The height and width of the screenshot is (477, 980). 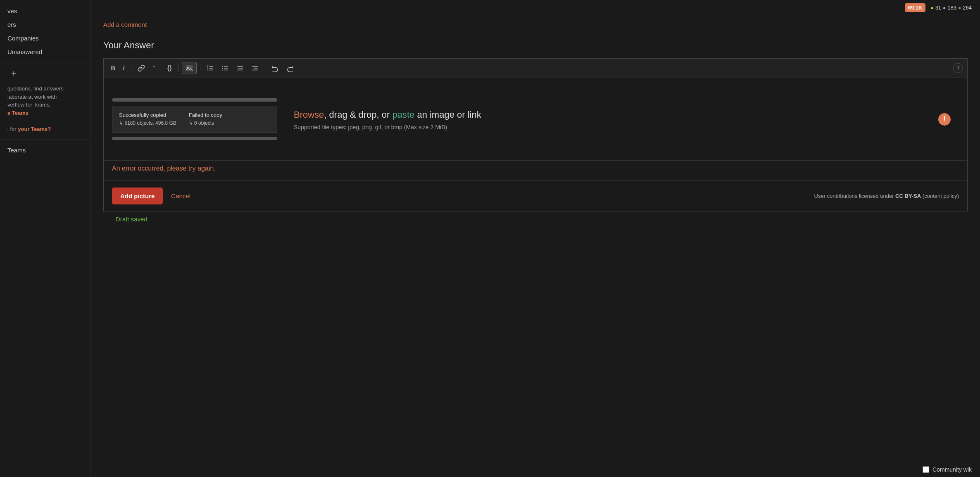 I want to click on drop-zone-subtitle: Supported file types: jpeg, png, gif, or…, so click(x=626, y=127).